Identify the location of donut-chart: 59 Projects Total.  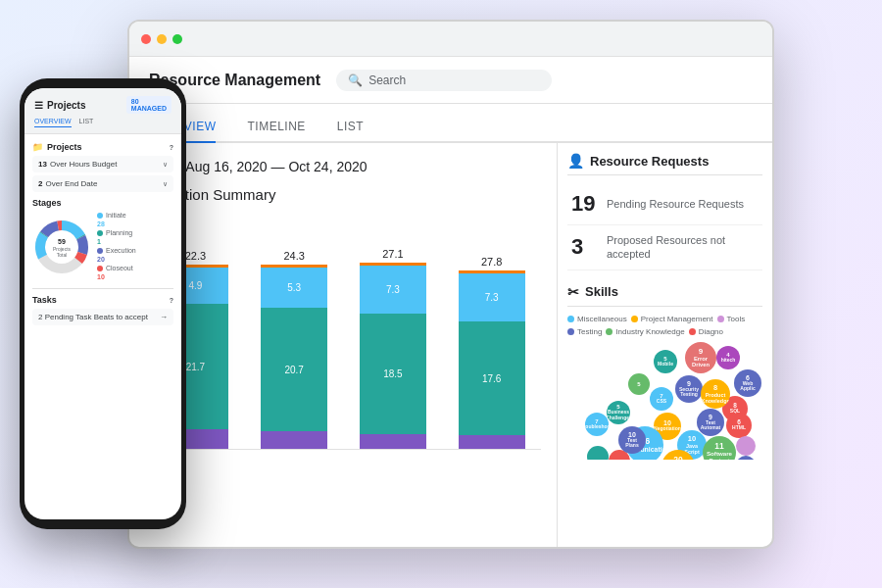
(62, 247).